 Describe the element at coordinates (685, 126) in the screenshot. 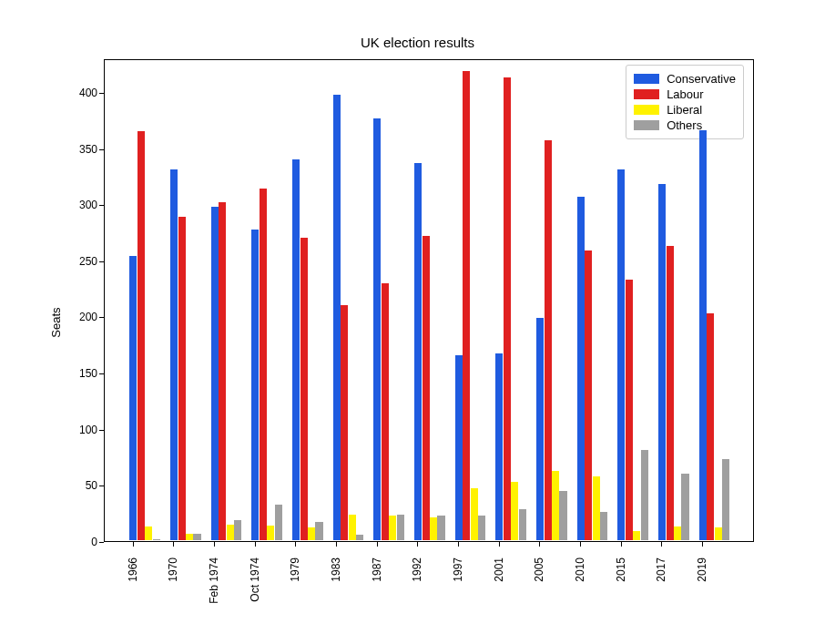

I see `legend-item: Others` at that location.